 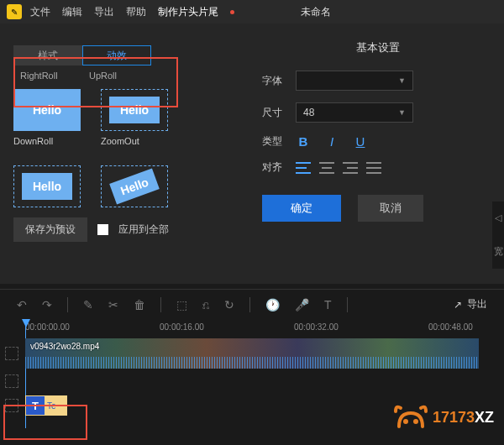 I want to click on clip-filename: v0943r2wo28.mp4, so click(x=65, y=346).